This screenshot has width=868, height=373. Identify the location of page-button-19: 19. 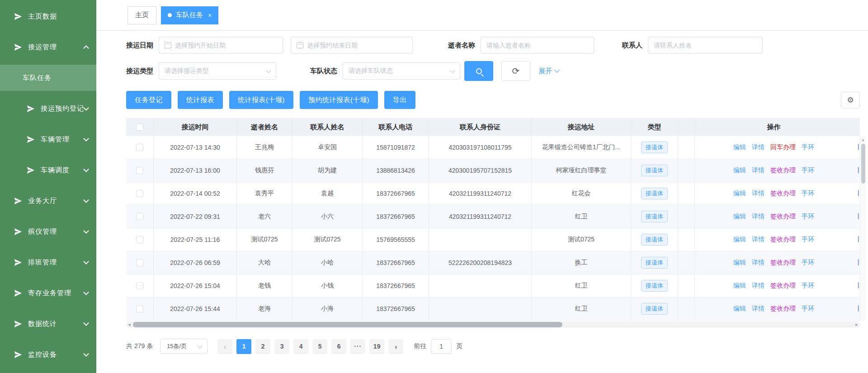
(377, 346).